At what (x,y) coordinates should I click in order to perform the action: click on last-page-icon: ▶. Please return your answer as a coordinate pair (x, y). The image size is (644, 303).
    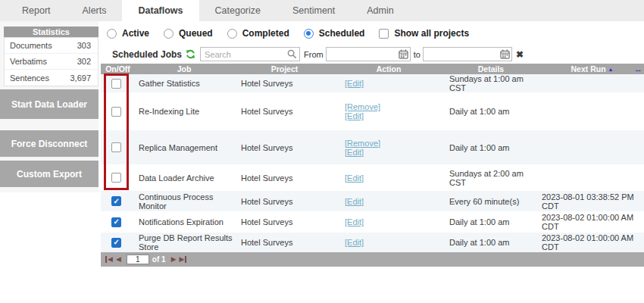
    Looking at the image, I should click on (183, 259).